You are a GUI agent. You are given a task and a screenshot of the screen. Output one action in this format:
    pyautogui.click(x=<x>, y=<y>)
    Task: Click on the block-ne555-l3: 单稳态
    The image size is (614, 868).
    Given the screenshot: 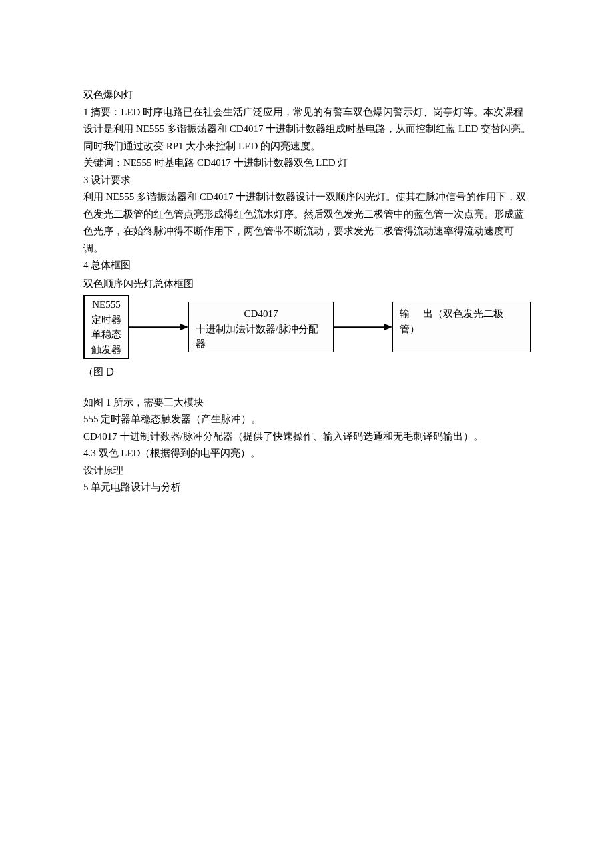 What is the action you would take?
    pyautogui.click(x=107, y=335)
    